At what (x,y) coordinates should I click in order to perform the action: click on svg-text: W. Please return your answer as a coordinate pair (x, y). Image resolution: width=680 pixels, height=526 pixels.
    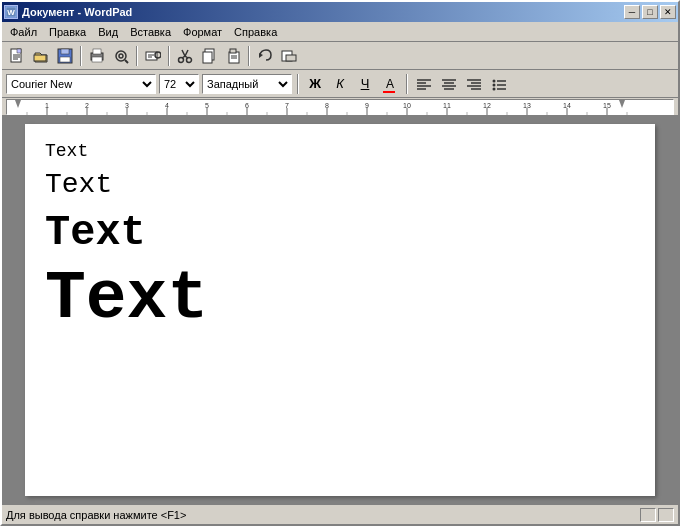
    Looking at the image, I should click on (11, 12).